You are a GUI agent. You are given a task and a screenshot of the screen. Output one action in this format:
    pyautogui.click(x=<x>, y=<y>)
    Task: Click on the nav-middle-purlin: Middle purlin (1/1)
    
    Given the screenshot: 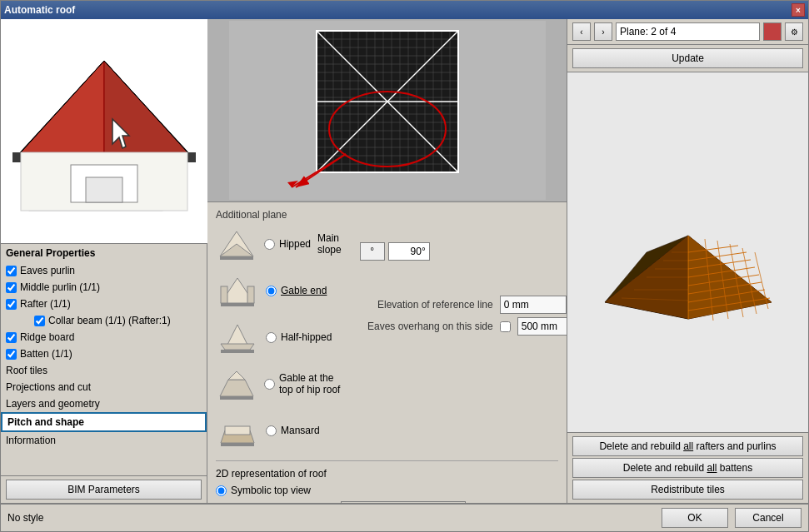 What is the action you would take?
    pyautogui.click(x=103, y=287)
    